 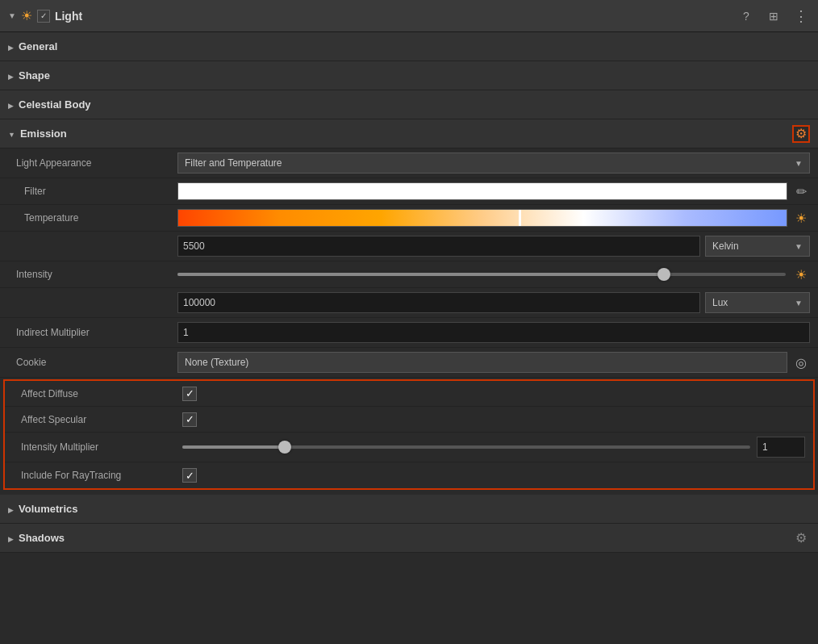 What do you see at coordinates (373, 16) in the screenshot?
I see `header-left: ▼ ☀ ✓ Light` at bounding box center [373, 16].